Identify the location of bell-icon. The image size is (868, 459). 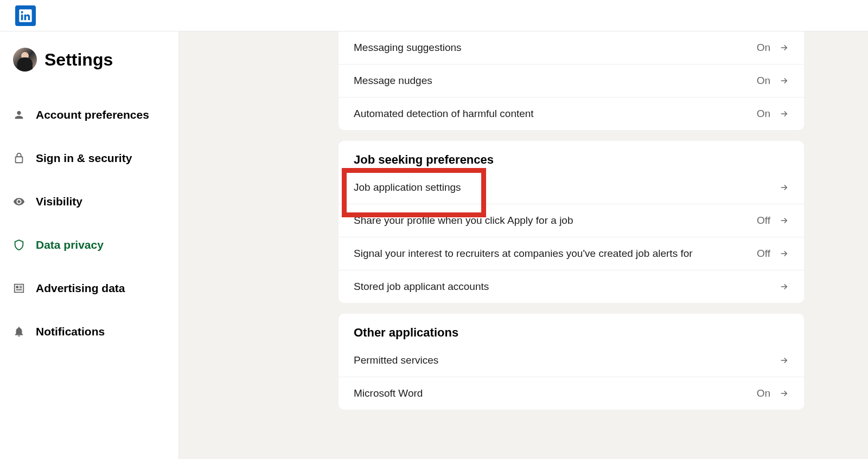
(19, 332).